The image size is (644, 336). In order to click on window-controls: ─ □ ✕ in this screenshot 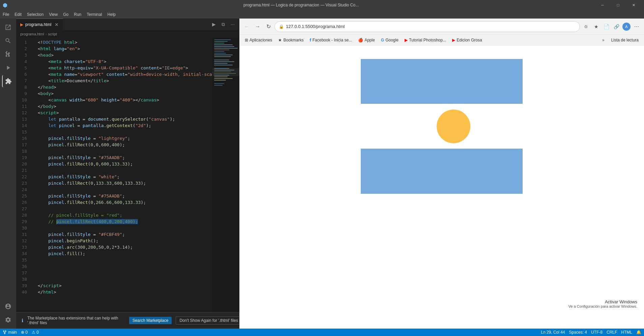, I will do `click(618, 5)`.